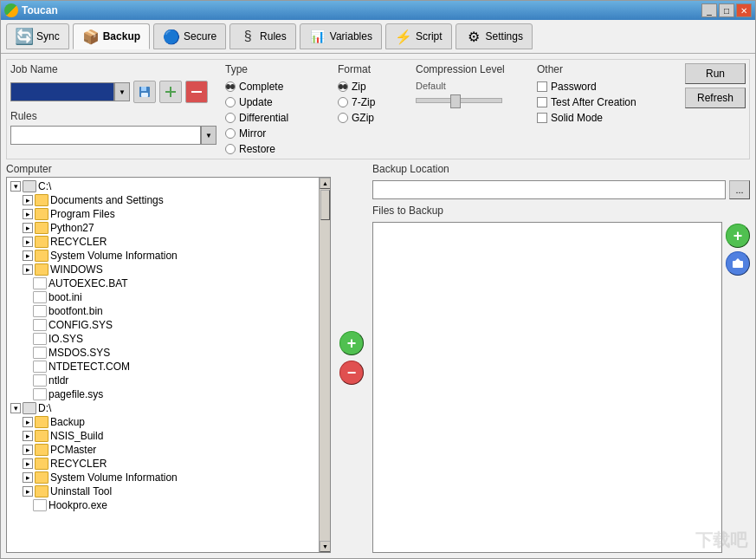  Describe the element at coordinates (209, 135) in the screenshot. I see `rules-dropdown-arrow: ▼` at that location.